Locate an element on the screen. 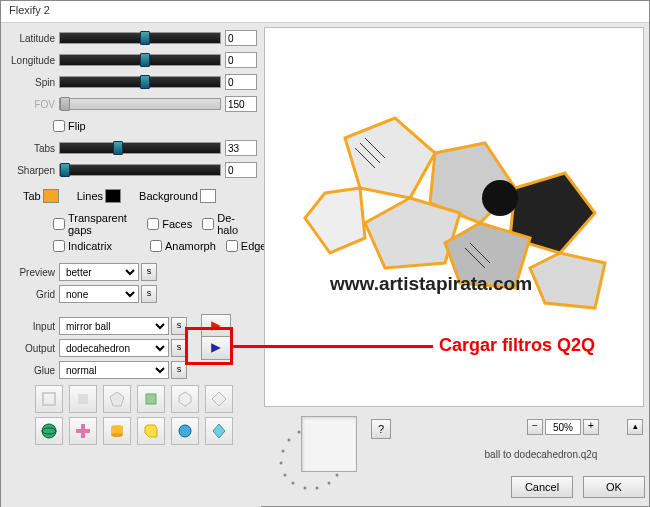  lines-color-label: Lines is located at coordinates (90, 196).